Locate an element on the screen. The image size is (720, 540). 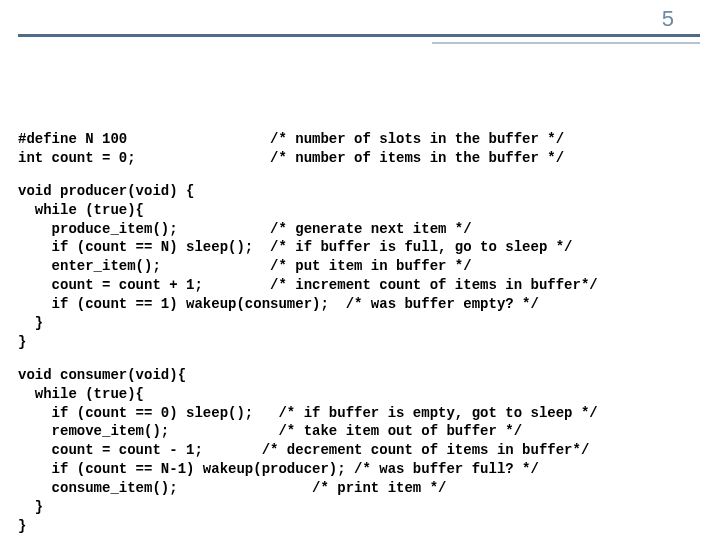
code-definitions: #define N 100 /* number of slots in the … is located at coordinates (360, 149).